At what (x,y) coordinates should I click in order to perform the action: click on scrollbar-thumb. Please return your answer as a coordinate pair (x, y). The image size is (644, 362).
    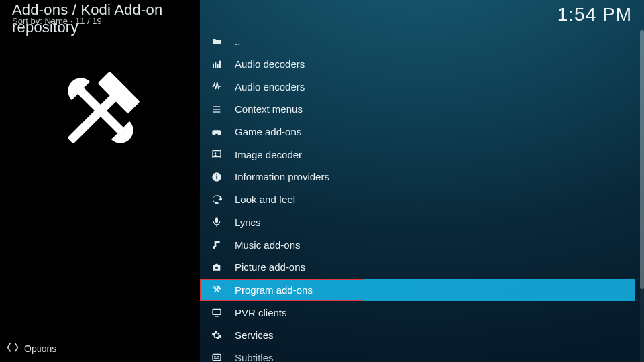
    Looking at the image, I should click on (642, 160).